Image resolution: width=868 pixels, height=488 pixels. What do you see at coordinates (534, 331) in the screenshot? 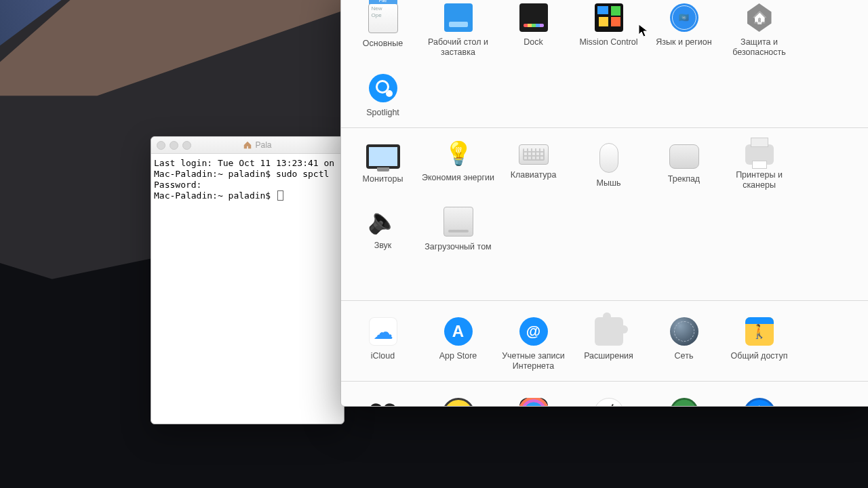
I see `internet-accounts-icon` at bounding box center [534, 331].